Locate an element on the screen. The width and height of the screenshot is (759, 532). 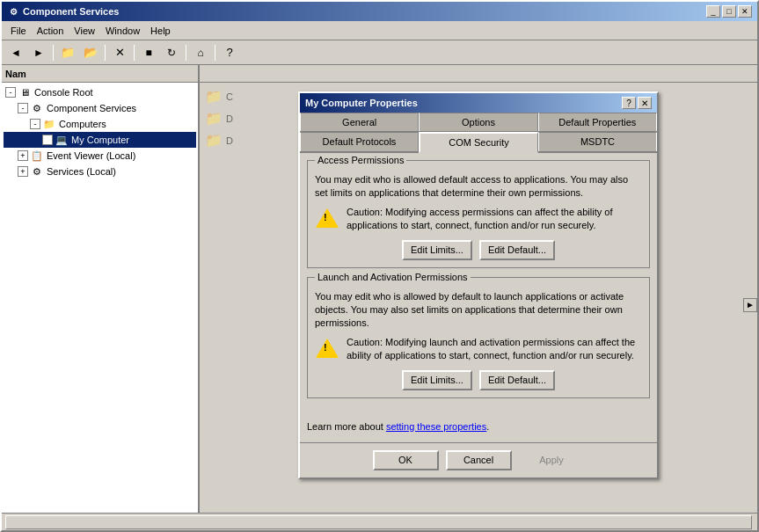
launch-permissions-group: Launch and Activation Permissions You ma… is located at coordinates (478, 338).